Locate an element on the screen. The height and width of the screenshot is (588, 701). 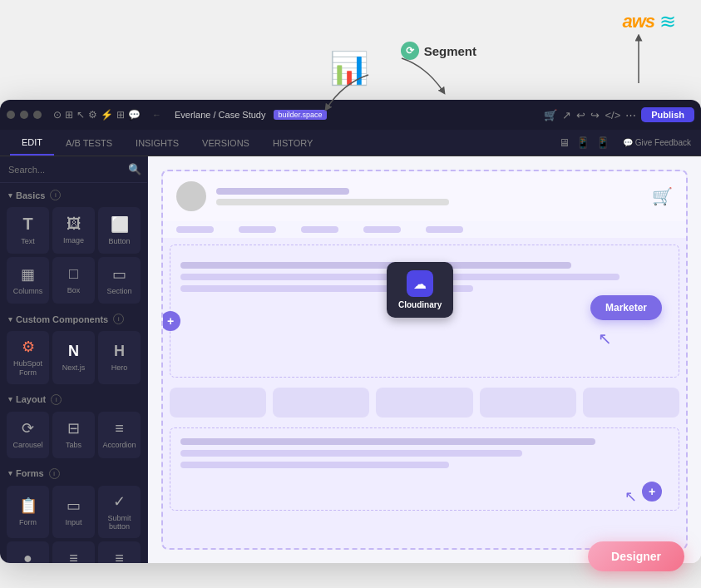
search-icon: 🔍 is located at coordinates (135, 170).